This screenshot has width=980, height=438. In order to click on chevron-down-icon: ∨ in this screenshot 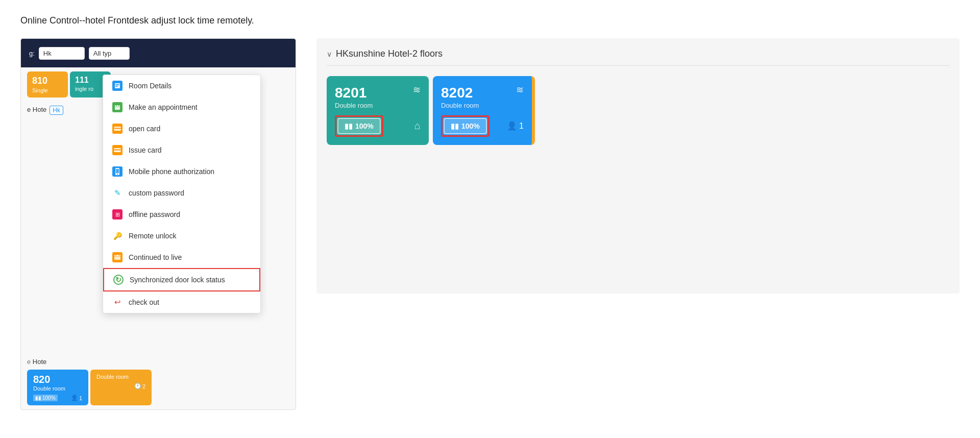, I will do `click(329, 54)`.